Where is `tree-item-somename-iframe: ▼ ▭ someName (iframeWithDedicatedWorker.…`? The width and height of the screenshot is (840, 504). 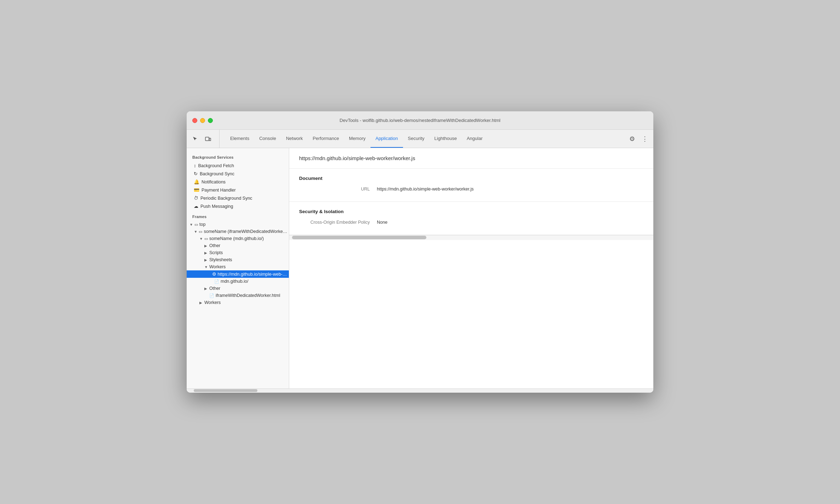
tree-item-somename-iframe: ▼ ▭ someName (iframeWithDedicatedWorker.… is located at coordinates (238, 232).